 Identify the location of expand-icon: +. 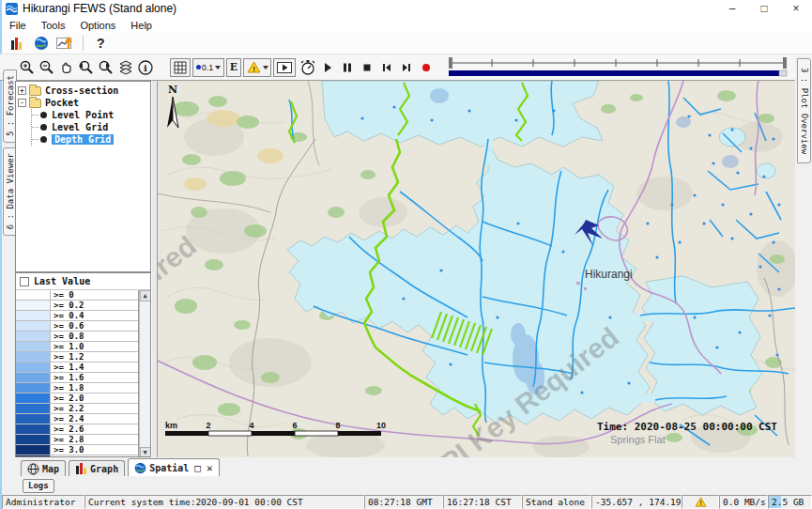
(23, 90).